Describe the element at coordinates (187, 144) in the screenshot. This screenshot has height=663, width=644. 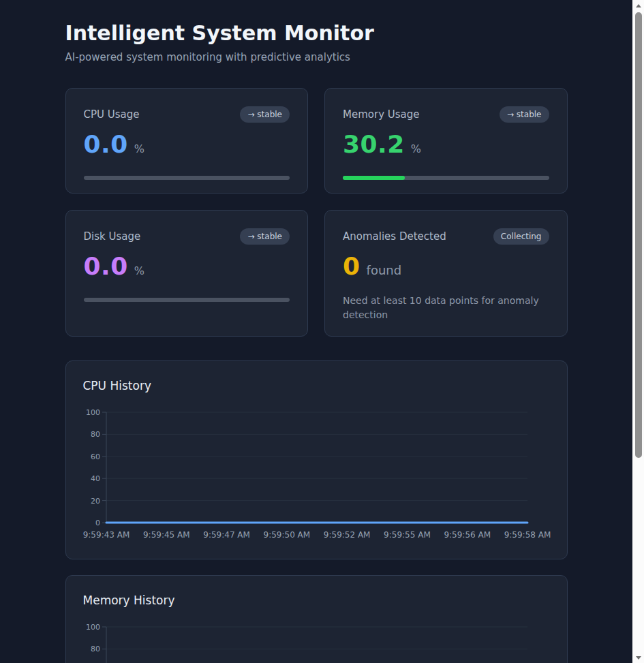
I see `cpu-value-row: 0.0 %` at that location.